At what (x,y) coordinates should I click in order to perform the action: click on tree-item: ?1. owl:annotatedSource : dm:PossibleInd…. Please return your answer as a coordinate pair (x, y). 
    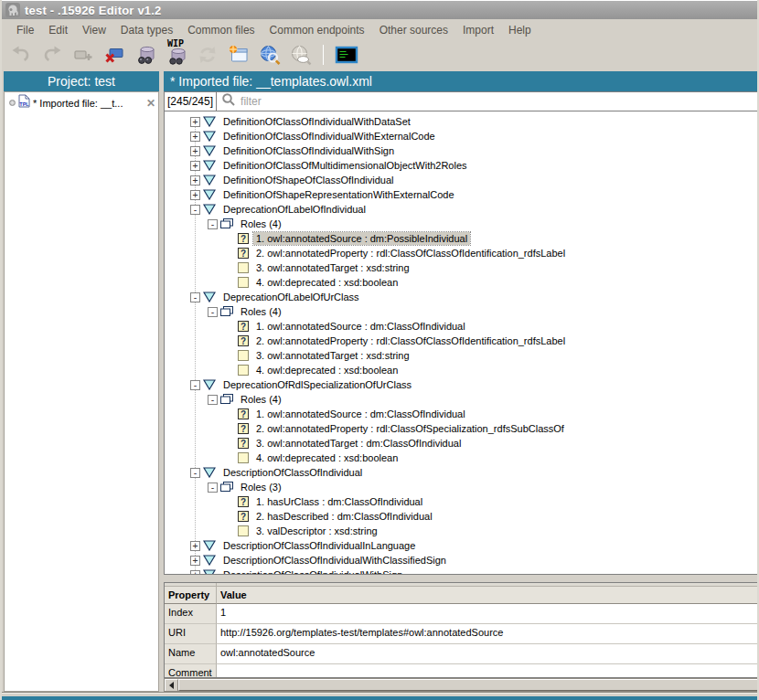
    Looking at the image, I should click on (461, 239).